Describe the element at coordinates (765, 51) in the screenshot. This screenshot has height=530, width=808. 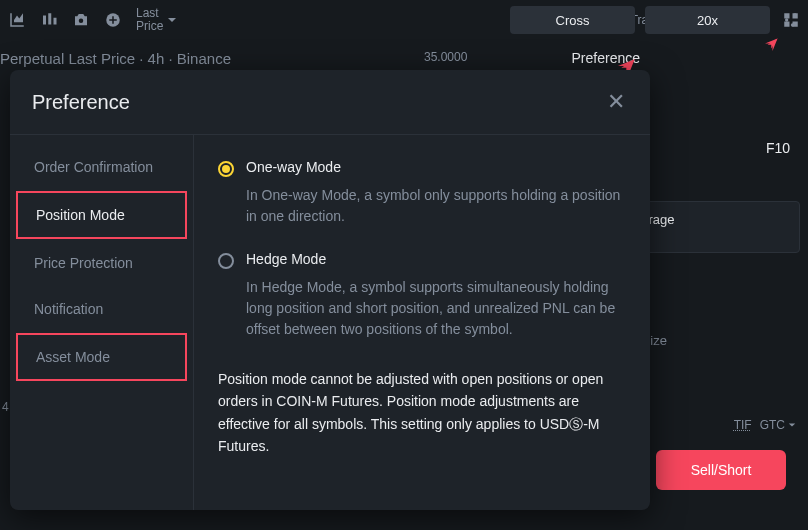
I see `annotation-arrow-icon` at that location.